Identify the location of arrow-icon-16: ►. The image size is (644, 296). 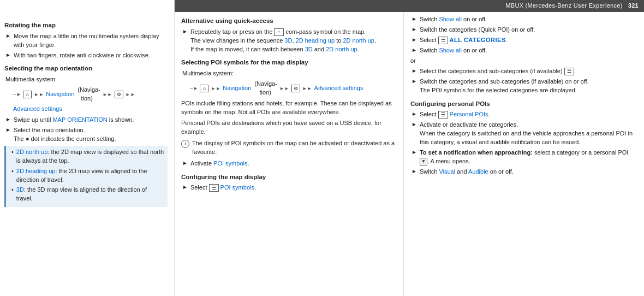
(414, 157).